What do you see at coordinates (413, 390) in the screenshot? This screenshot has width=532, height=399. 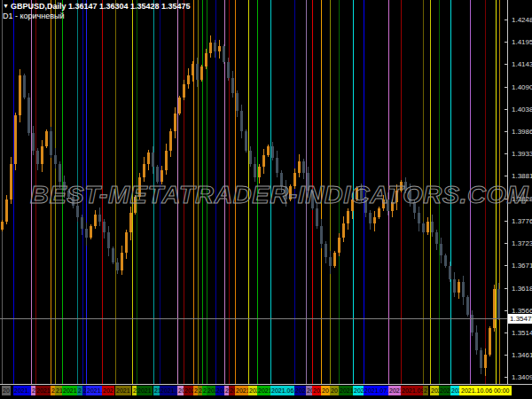 I see `date-label: 2021.09` at bounding box center [413, 390].